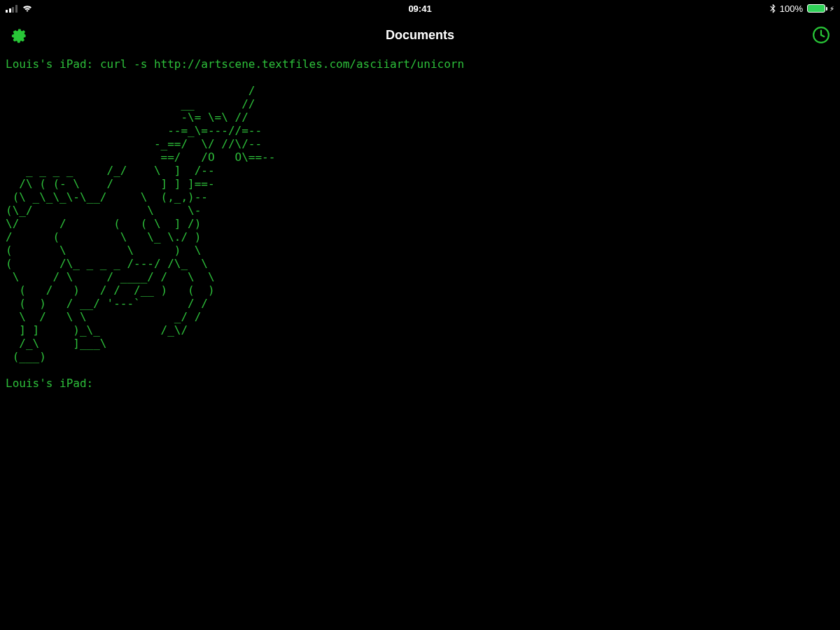 This screenshot has width=840, height=630. What do you see at coordinates (420, 384) in the screenshot?
I see `prompt-line: Louis's iPad:` at bounding box center [420, 384].